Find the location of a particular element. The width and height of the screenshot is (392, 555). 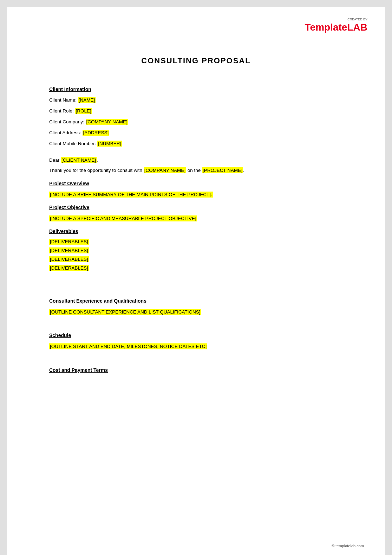

deliverables-list: [DELIVERABLES] [DELIVERABLES] [DELIVERAB… is located at coordinates (196, 255).